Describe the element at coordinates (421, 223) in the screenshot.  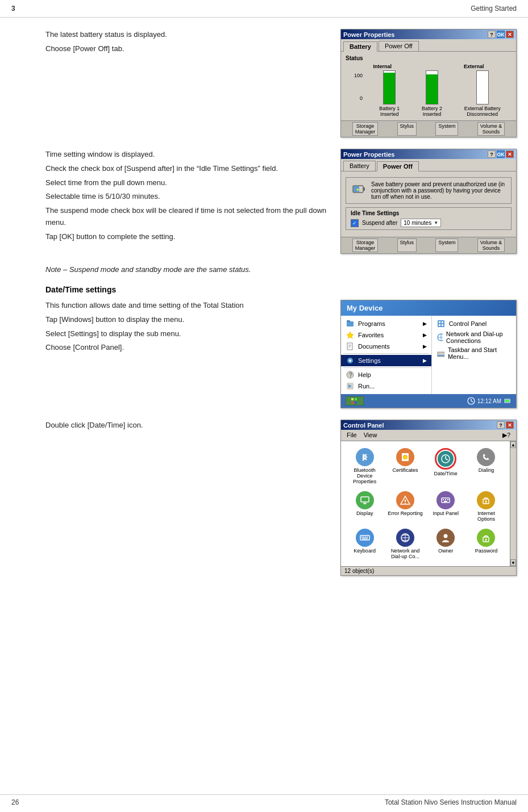
I see `idle-dropdown: 10 minutes ▼` at that location.